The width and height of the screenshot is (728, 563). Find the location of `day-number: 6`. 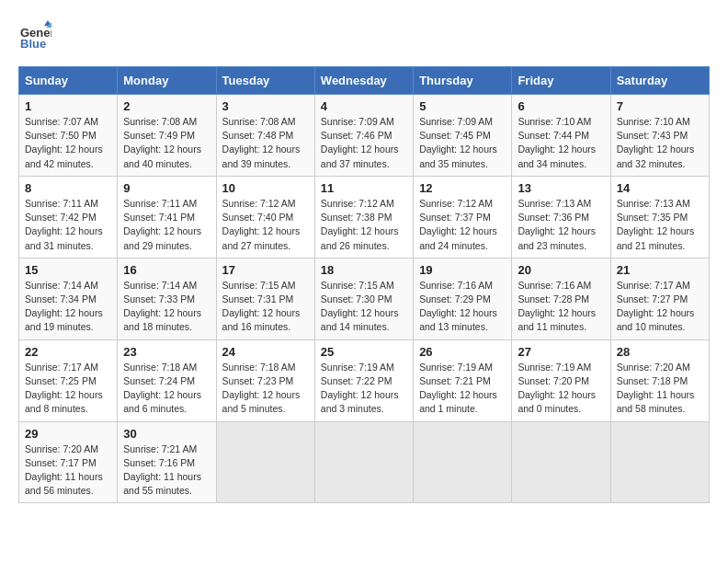

day-number: 6 is located at coordinates (561, 107).